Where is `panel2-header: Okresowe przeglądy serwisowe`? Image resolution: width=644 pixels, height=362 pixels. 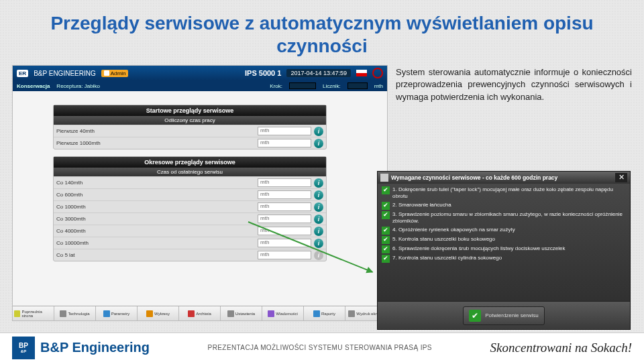
panel2-header: Okresowe przeglądy serwisowe is located at coordinates (190, 162).